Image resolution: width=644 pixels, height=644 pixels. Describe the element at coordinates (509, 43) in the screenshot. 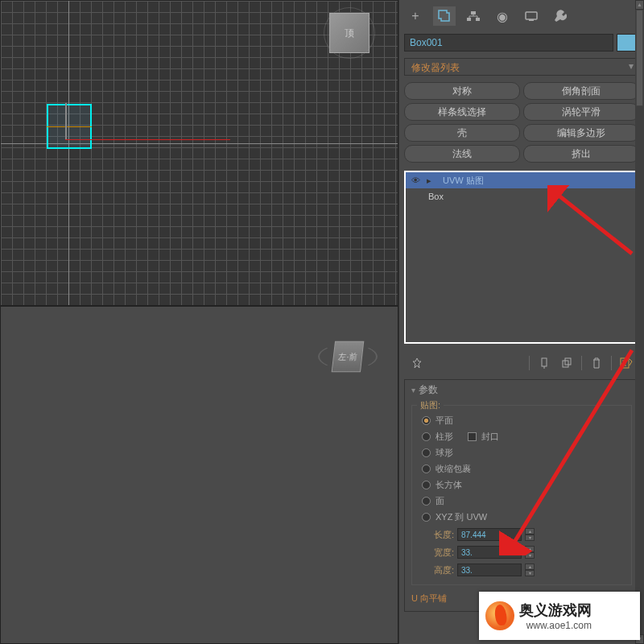

I see `object-name-input` at that location.